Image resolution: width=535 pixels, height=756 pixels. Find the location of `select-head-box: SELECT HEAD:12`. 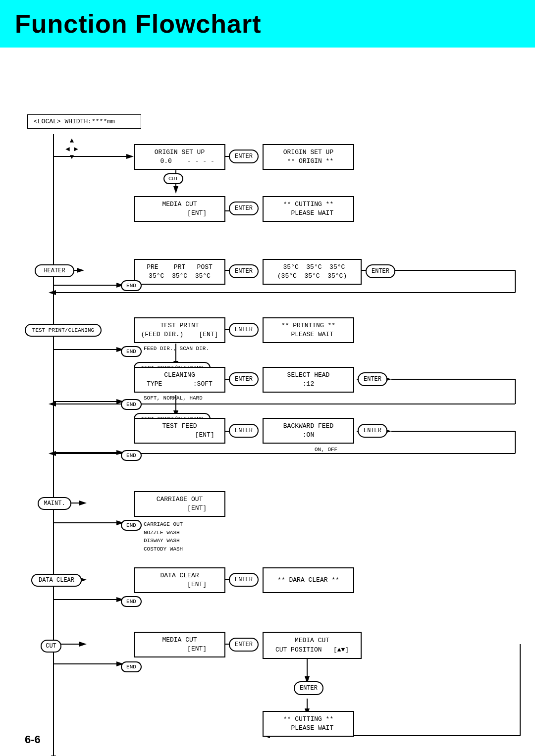

select-head-box: SELECT HEAD:12 is located at coordinates (308, 380).